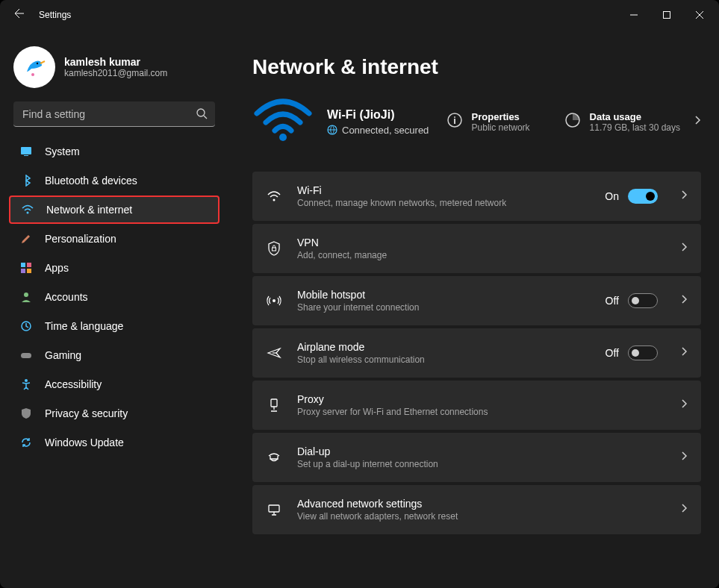  What do you see at coordinates (26, 384) in the screenshot?
I see `accessibility-icon` at bounding box center [26, 384].